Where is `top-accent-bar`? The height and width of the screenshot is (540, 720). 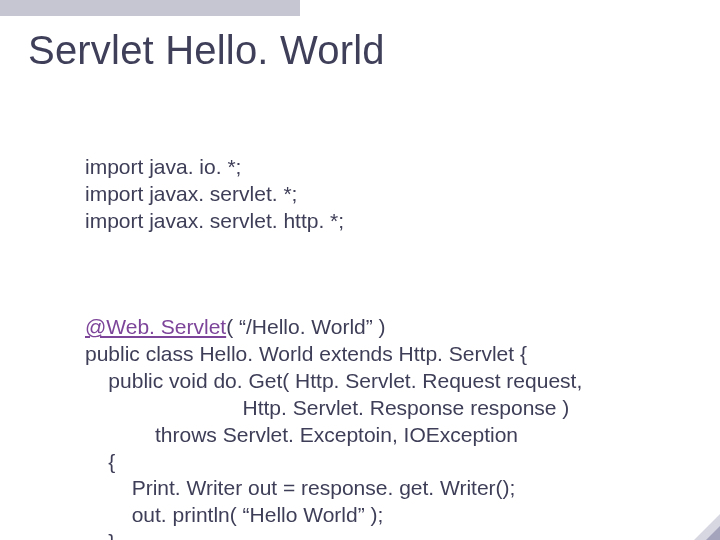 top-accent-bar is located at coordinates (150, 8).